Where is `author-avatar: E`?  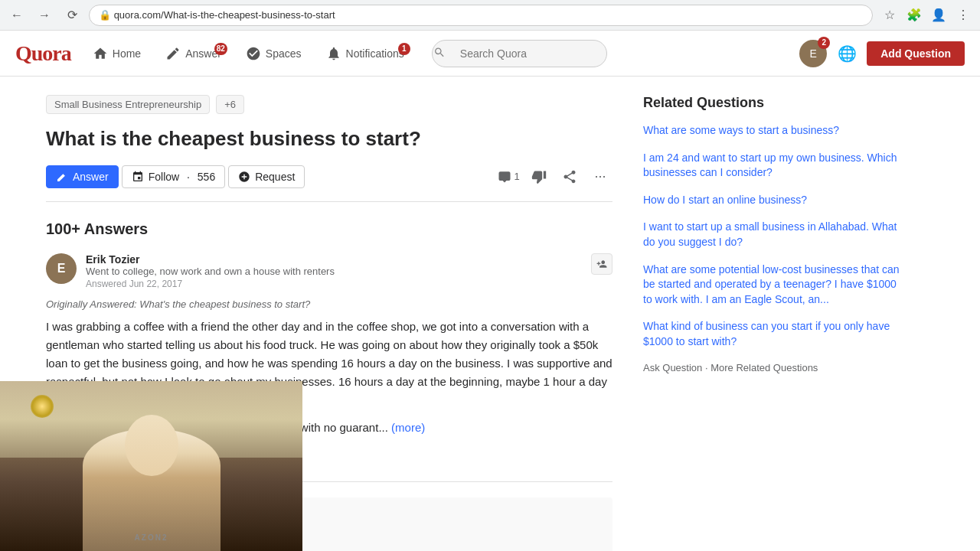 author-avatar: E is located at coordinates (61, 269).